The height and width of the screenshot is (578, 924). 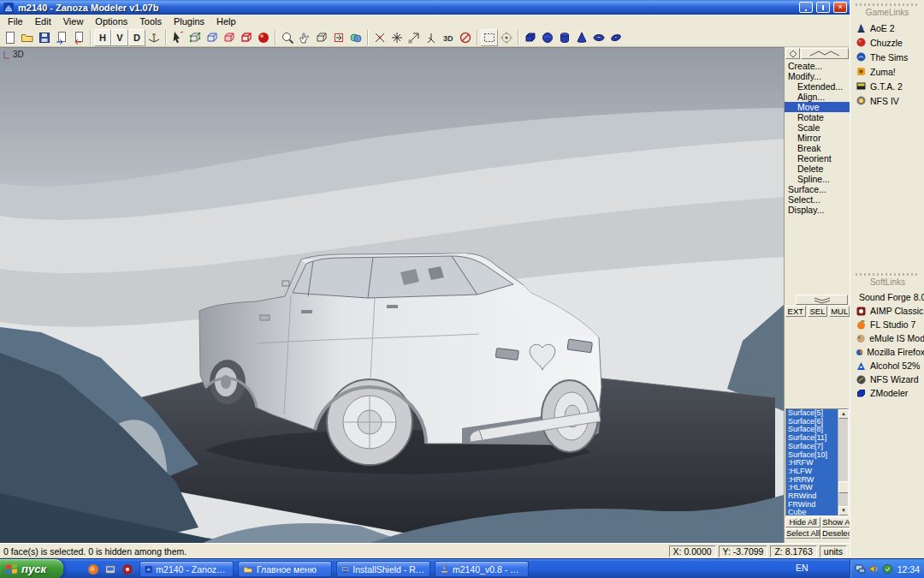 What do you see at coordinates (565, 38) in the screenshot?
I see `primitive-cylinder-button` at bounding box center [565, 38].